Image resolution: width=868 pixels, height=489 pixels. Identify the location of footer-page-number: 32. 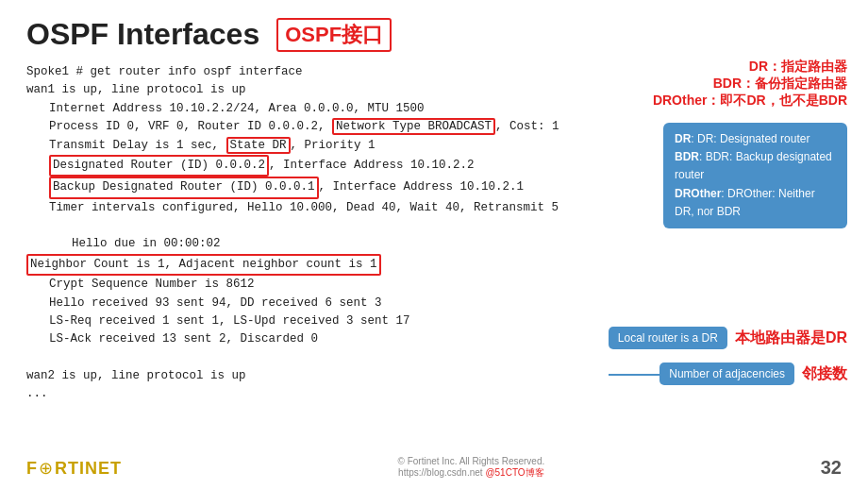
(831, 468).